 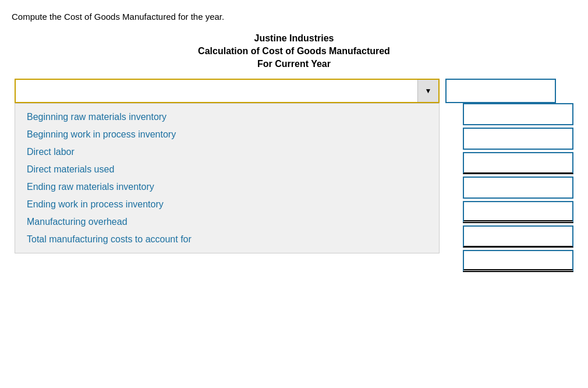 I want to click on dropdown-item-ending-raw: Ending raw materials inventory, so click(x=227, y=187).